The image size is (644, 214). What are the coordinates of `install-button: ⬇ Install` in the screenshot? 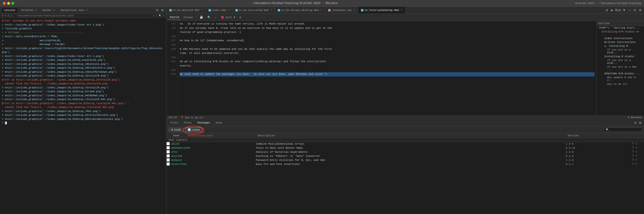 It's located at (176, 130).